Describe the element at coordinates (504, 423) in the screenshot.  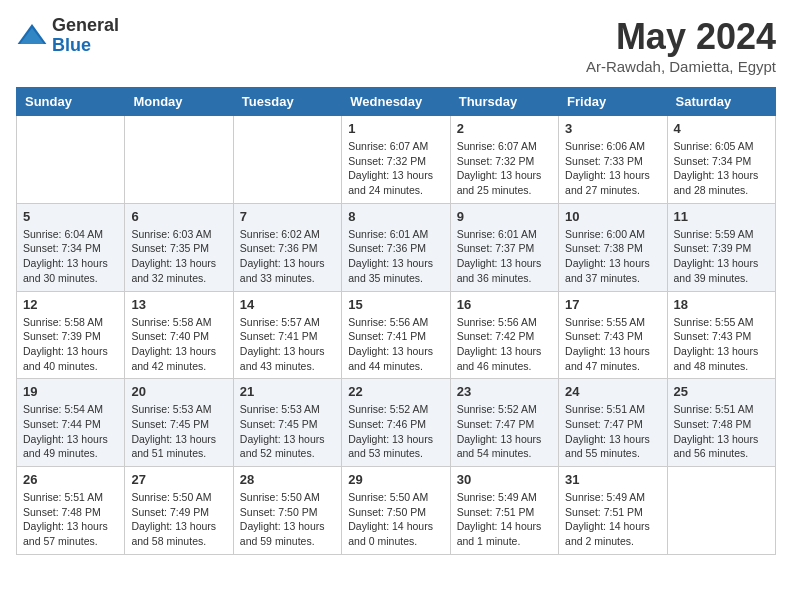
I see `day-cell: 23Sunrise: 5:52 AMSunset: 7:47 PMDayligh…` at that location.